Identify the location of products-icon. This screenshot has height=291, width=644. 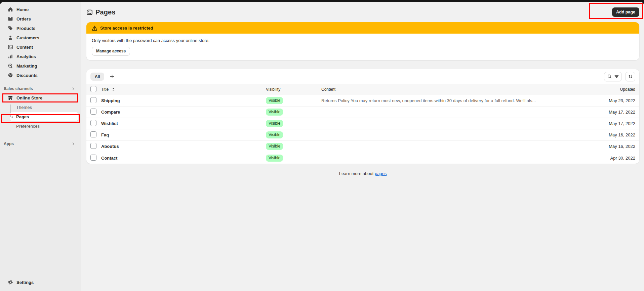
(10, 28).